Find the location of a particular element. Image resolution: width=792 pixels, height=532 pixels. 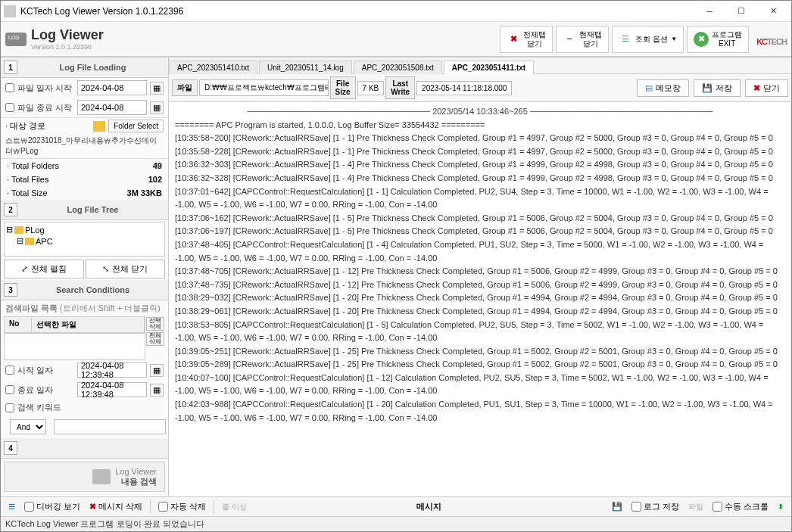

tree-item-child: ⊟APC is located at coordinates (85, 241).